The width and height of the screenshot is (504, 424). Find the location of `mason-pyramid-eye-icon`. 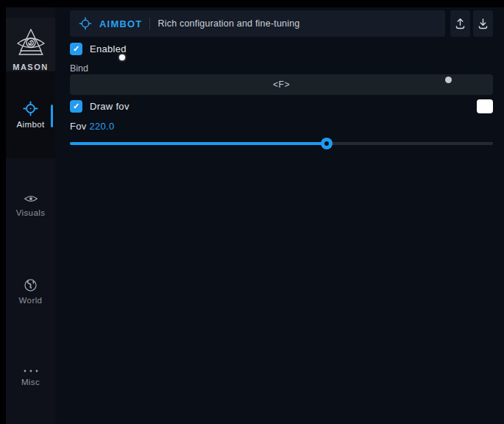

mason-pyramid-eye-icon is located at coordinates (31, 44).